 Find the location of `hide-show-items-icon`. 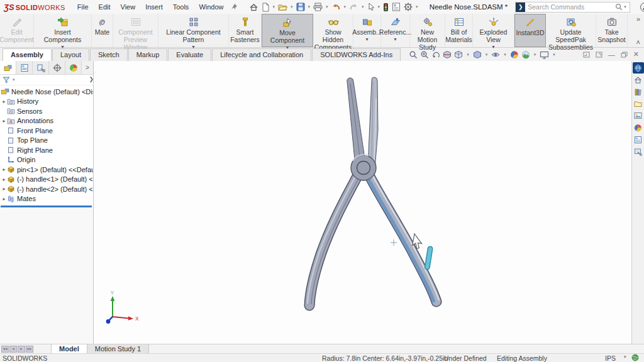

hide-show-items-icon is located at coordinates (496, 55).